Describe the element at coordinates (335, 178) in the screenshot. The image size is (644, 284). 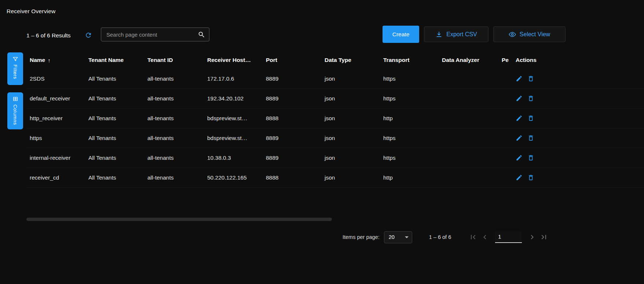
I see `table-row: receiver_cd All Tenants all-tenants 50.2…` at that location.